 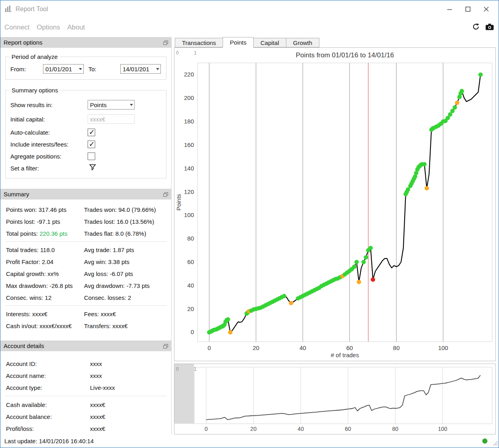 I want to click on summary-row: Consec. wins: 12Consec. losses: 2, so click(x=86, y=297).